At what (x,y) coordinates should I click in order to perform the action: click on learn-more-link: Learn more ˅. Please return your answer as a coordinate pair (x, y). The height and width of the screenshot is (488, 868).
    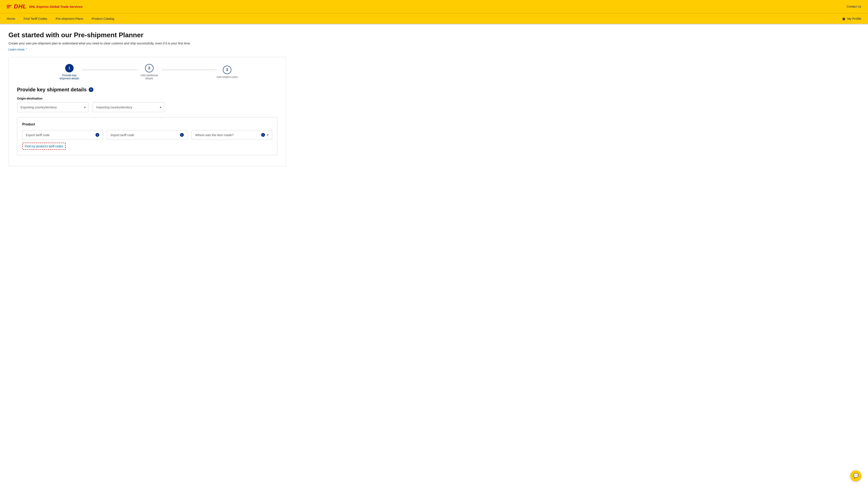
    Looking at the image, I should click on (147, 49).